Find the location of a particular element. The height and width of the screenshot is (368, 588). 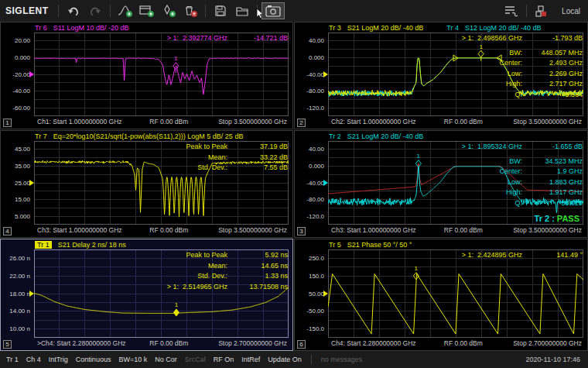

redo-button is located at coordinates (95, 11).